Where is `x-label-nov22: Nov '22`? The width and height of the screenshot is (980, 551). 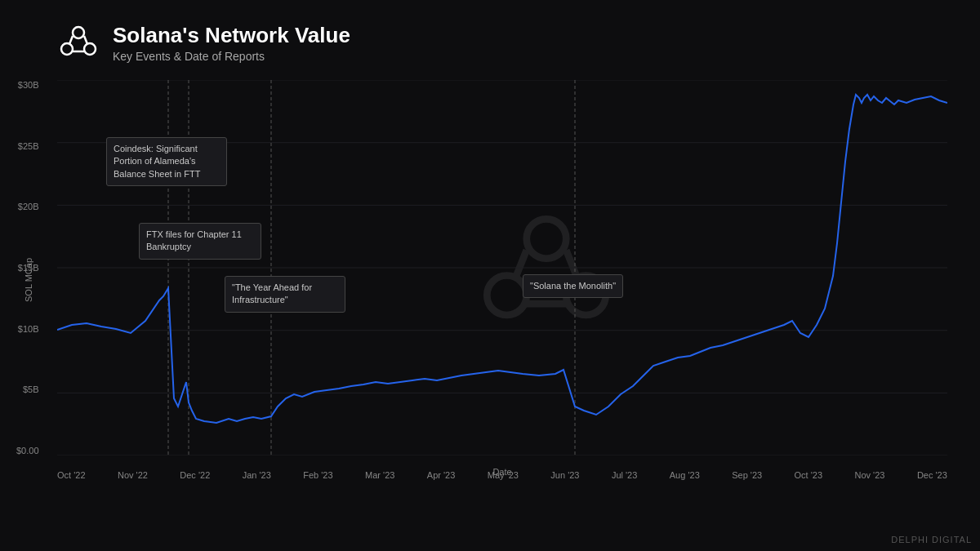
x-label-nov22: Nov '22 is located at coordinates (132, 475).